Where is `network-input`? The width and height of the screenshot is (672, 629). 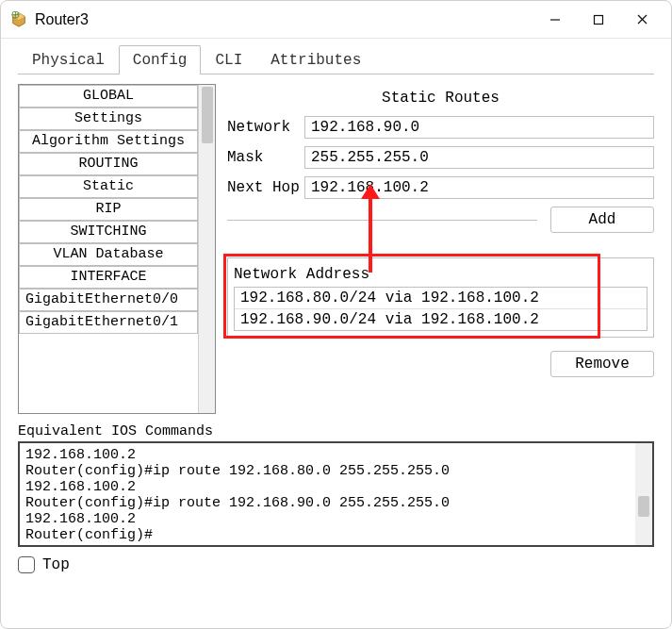
network-input is located at coordinates (479, 127).